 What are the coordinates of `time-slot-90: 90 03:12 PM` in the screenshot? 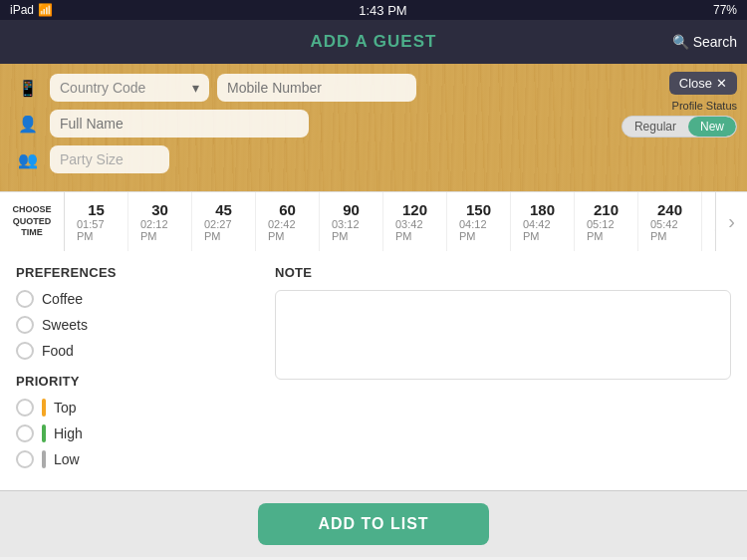 It's located at (352, 221).